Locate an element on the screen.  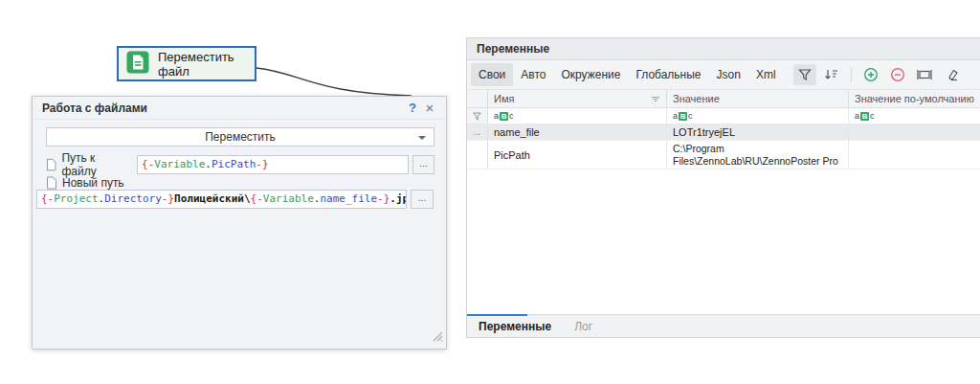
column-header-name: Имя is located at coordinates (578, 99).